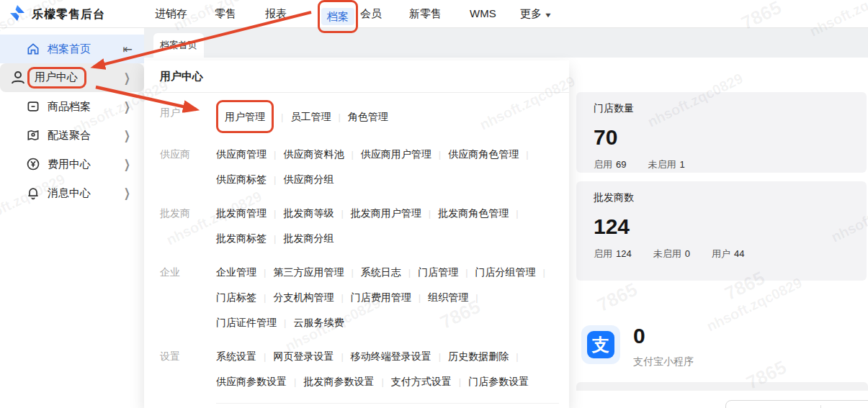 The image size is (868, 408). Describe the element at coordinates (396, 154) in the screenshot. I see `menu-item-供应商用户管理: 供应商用户管理` at that location.